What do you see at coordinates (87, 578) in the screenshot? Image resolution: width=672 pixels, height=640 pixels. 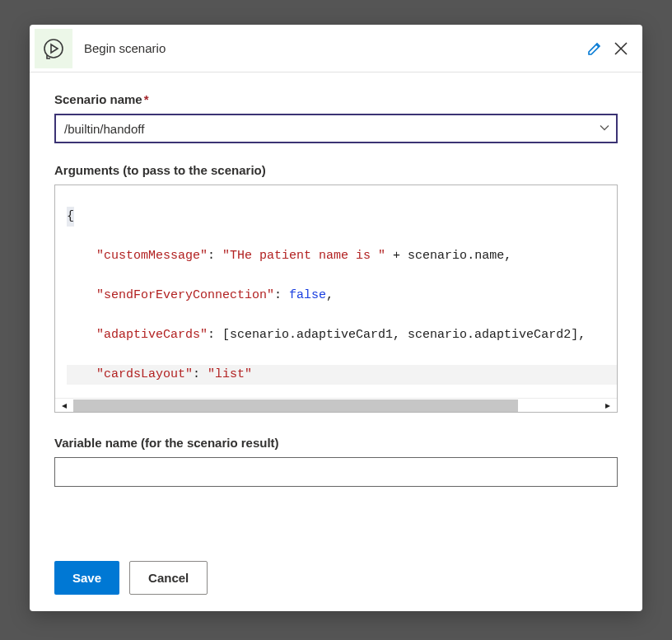 I see `save-button: Save` at bounding box center [87, 578].